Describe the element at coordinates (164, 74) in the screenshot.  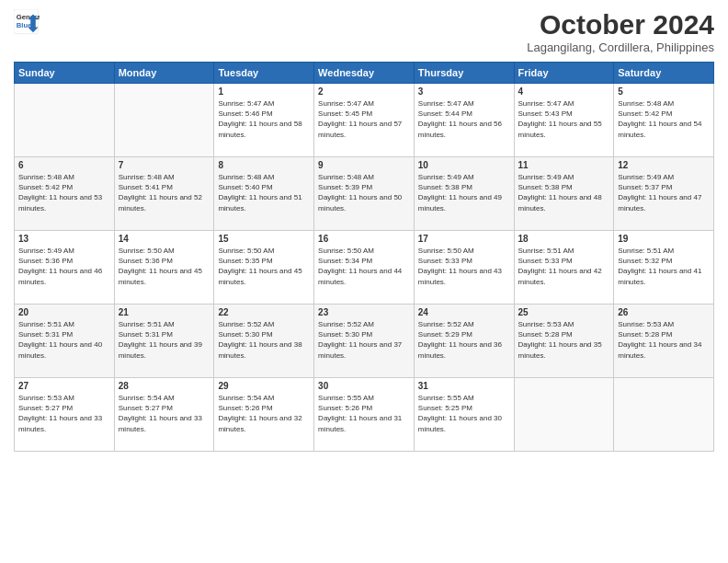
I see `col-header-monday: Monday` at that location.